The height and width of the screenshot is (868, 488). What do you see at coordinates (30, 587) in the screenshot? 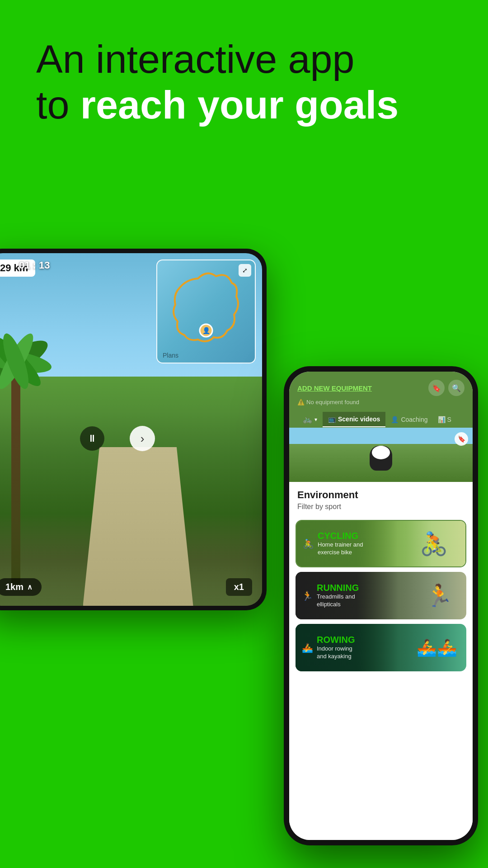
I see `chevron-up-icon: ∧` at bounding box center [30, 587].